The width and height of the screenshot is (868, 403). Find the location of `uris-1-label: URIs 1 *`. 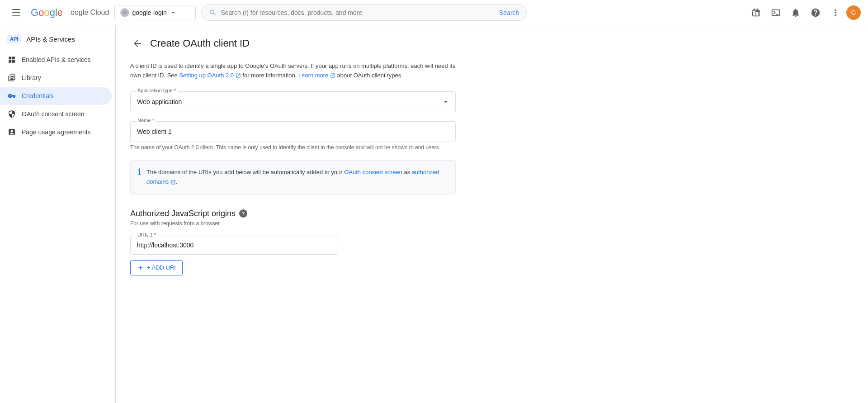

uris-1-label: URIs 1 * is located at coordinates (146, 235).